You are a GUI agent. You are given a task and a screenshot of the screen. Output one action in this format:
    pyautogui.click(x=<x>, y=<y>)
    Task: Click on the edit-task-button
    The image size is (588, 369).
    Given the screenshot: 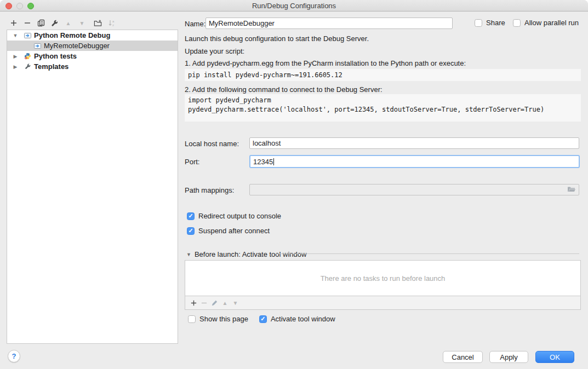 What is the action you would take?
    pyautogui.click(x=215, y=303)
    